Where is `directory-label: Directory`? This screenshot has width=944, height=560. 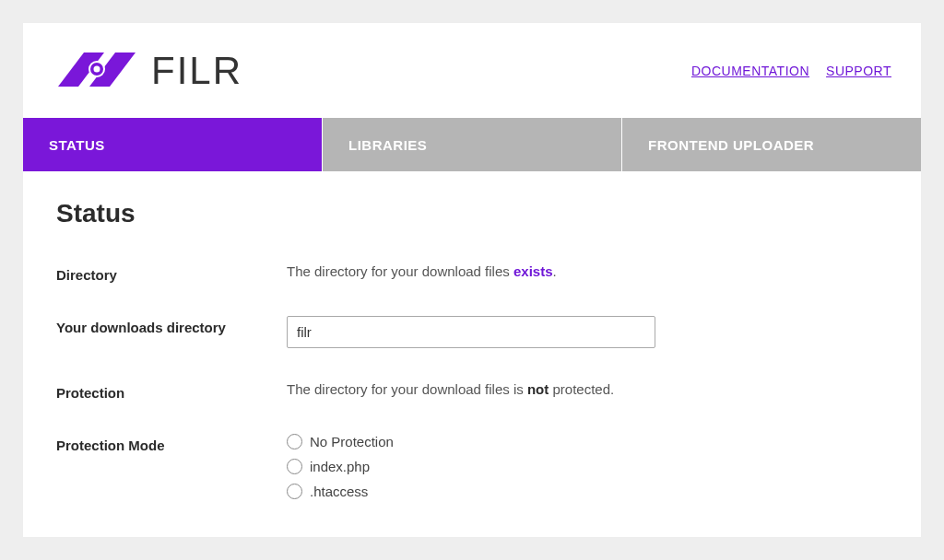 directory-label: Directory is located at coordinates (171, 273).